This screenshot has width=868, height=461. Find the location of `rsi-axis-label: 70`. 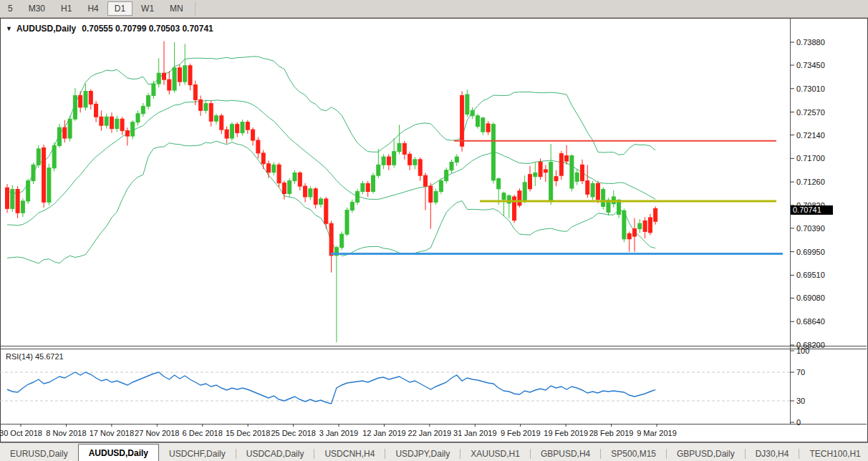

rsi-axis-label: 70 is located at coordinates (801, 372).